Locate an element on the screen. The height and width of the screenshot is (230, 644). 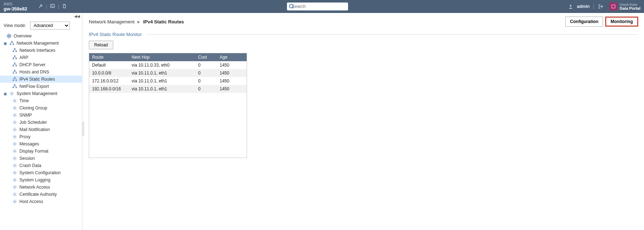
sidebar-group-network-management: ▣Network Management is located at coordinates (41, 43).